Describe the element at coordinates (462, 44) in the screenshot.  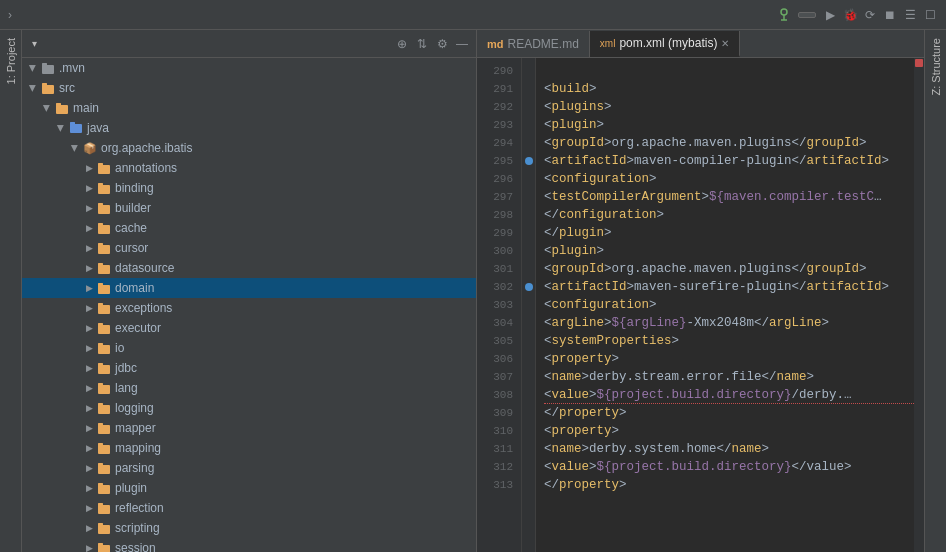
I see `minimize-icon: —` at that location.